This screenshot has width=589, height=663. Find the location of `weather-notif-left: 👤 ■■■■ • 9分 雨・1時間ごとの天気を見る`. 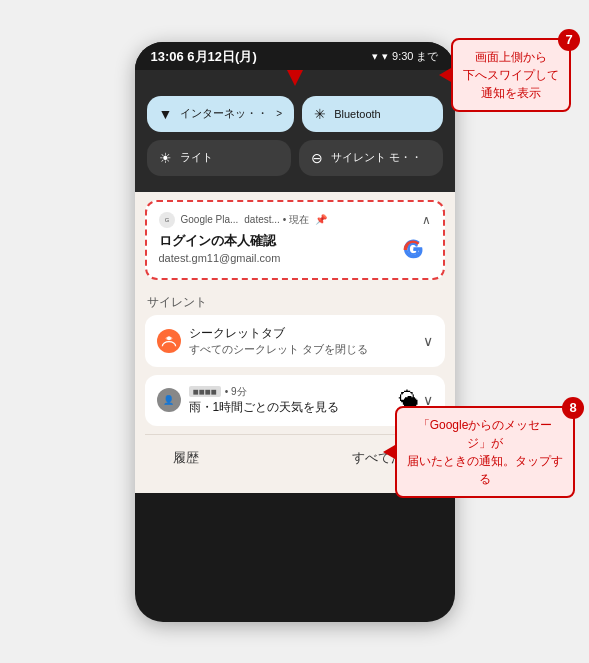

weather-notif-left: 👤 ■■■■ • 9分 雨・1時間ごとの天気を見る is located at coordinates (248, 400).